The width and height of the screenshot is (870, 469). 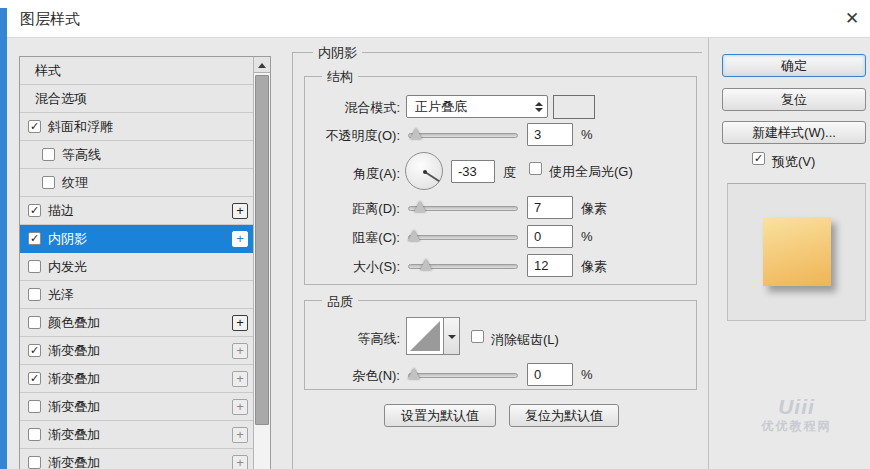 I want to click on blend-mode-label: 混合模式:, so click(x=350, y=108).